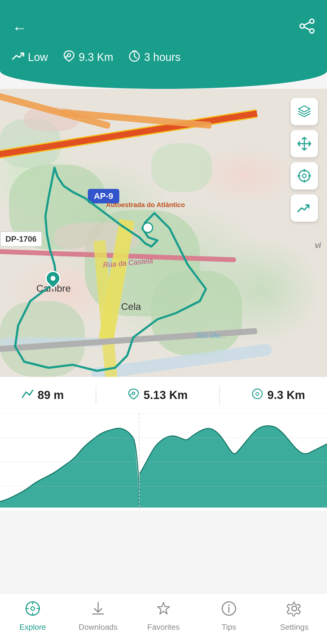 The width and height of the screenshot is (327, 644). What do you see at coordinates (20, 28) in the screenshot?
I see `back-button: ←` at bounding box center [20, 28].